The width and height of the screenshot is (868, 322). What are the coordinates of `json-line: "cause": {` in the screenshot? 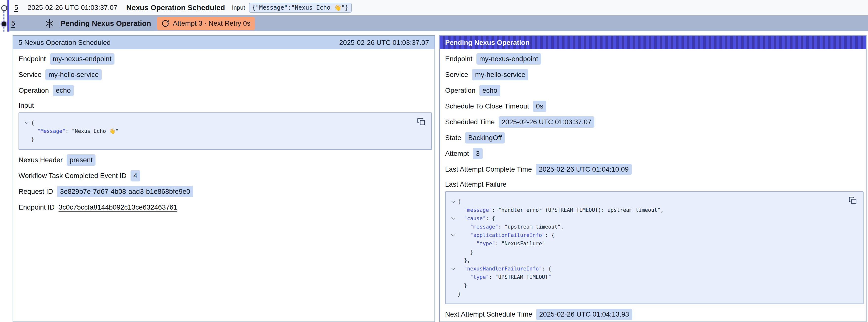 It's located at (648, 218).